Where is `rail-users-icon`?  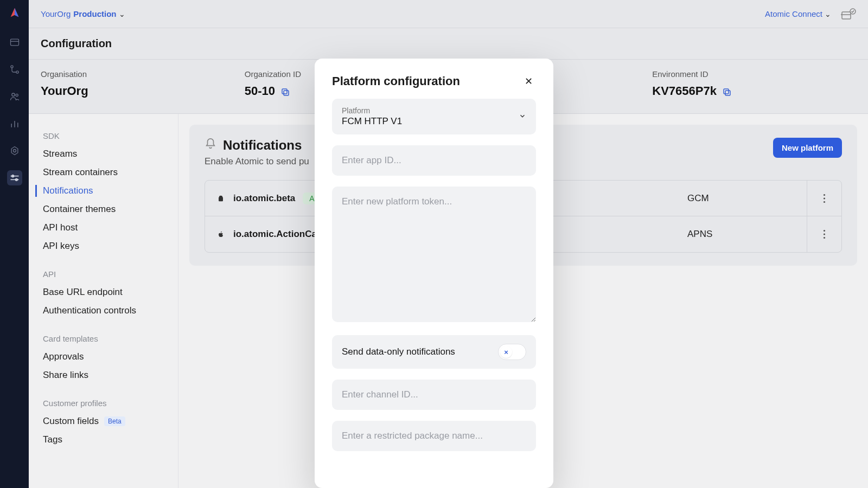 rail-users-icon is located at coordinates (15, 97).